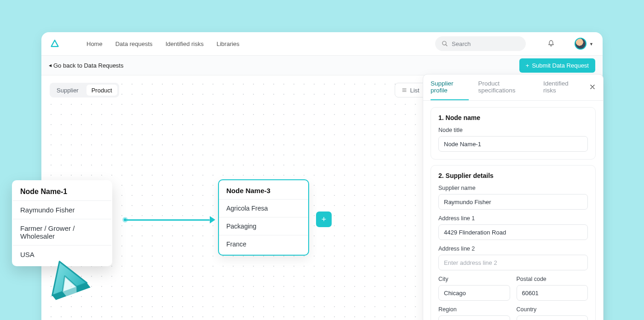  Describe the element at coordinates (167, 220) in the screenshot. I see `edge-connector` at that location.